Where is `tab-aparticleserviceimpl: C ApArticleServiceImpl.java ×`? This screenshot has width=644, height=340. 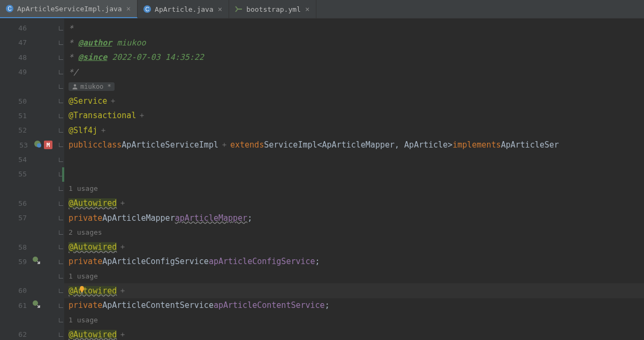 tab-aparticleserviceimpl: C ApArticleServiceImpl.java × is located at coordinates (69, 9).